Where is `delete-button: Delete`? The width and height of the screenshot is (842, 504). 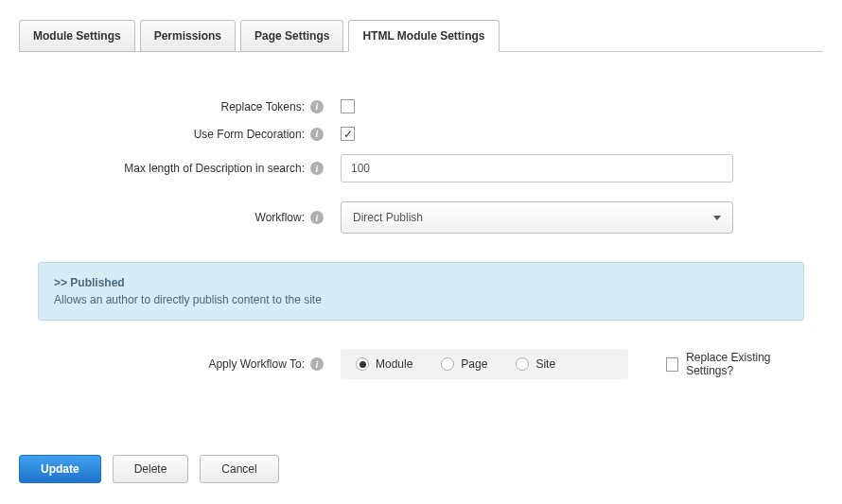
delete-button: Delete is located at coordinates (151, 469).